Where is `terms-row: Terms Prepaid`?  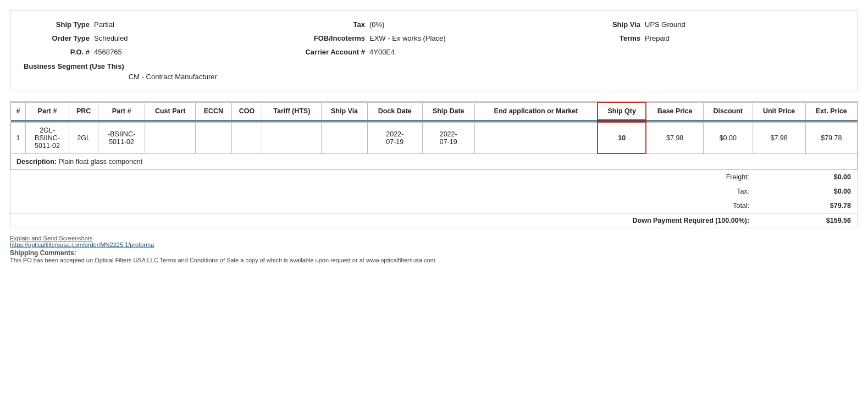
terms-row: Terms Prepaid is located at coordinates (709, 38).